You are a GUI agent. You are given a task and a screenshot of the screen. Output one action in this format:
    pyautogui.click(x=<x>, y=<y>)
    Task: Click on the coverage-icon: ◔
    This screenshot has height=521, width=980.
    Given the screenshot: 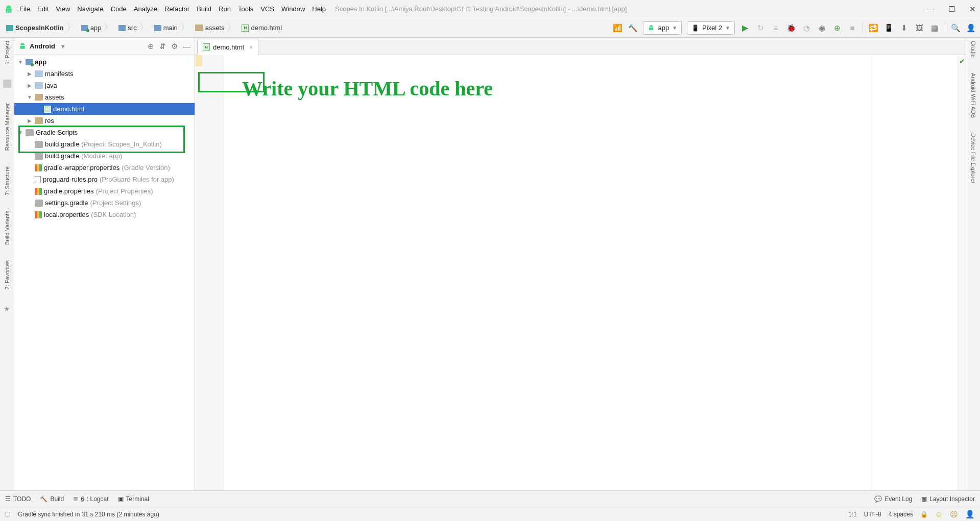 What is the action you would take?
    pyautogui.click(x=806, y=28)
    